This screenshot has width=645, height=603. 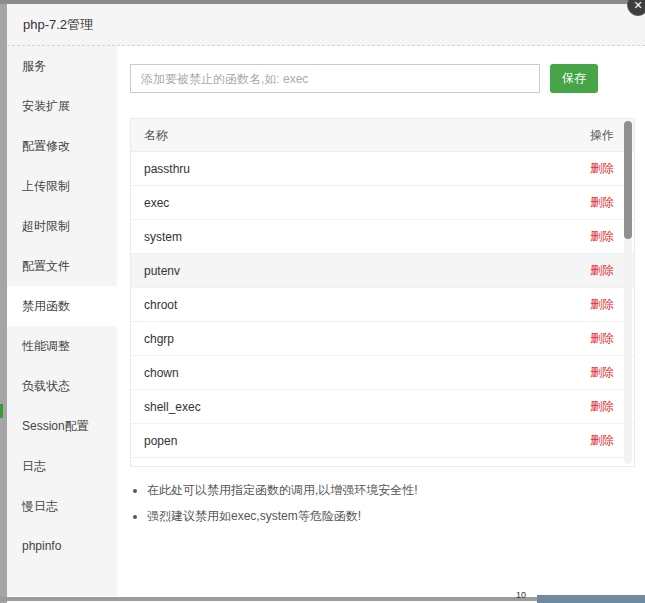 I want to click on function-name: chroot, so click(x=367, y=305).